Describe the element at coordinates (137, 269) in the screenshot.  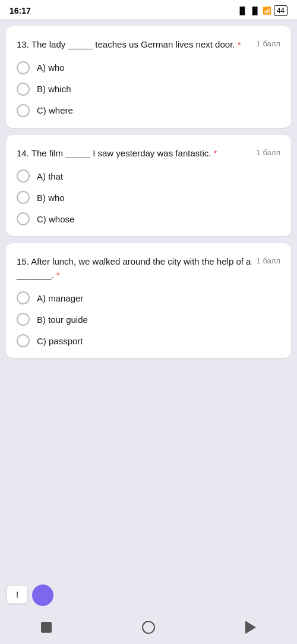
I see `question-text-15: 15. After lunch, we walked around the ci…` at that location.